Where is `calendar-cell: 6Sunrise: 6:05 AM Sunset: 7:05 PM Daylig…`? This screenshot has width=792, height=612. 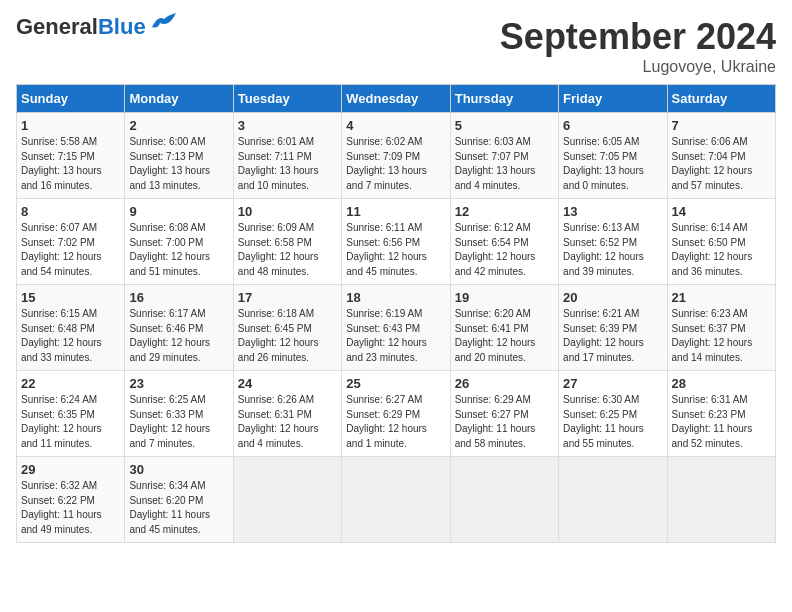 calendar-cell: 6Sunrise: 6:05 AM Sunset: 7:05 PM Daylig… is located at coordinates (613, 156).